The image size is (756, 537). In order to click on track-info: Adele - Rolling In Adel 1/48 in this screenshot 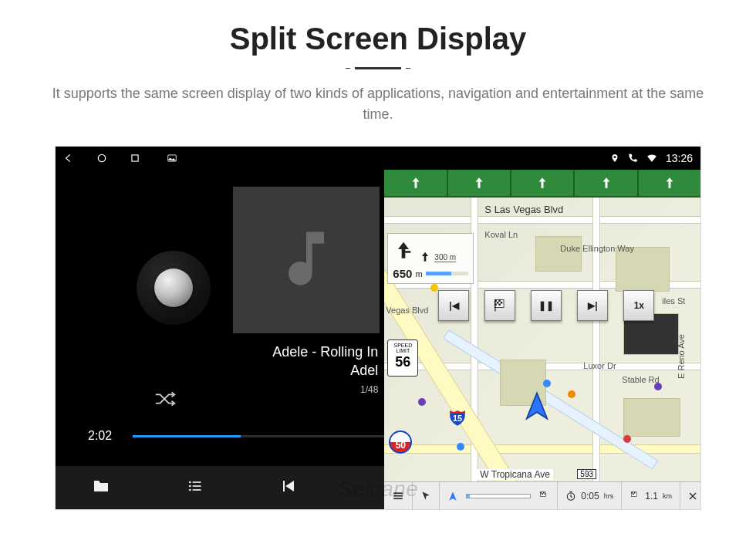, I will do `click(326, 369)`.